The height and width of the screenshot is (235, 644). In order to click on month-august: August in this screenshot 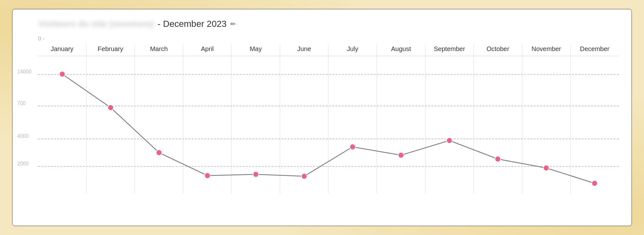, I will do `click(401, 50)`.